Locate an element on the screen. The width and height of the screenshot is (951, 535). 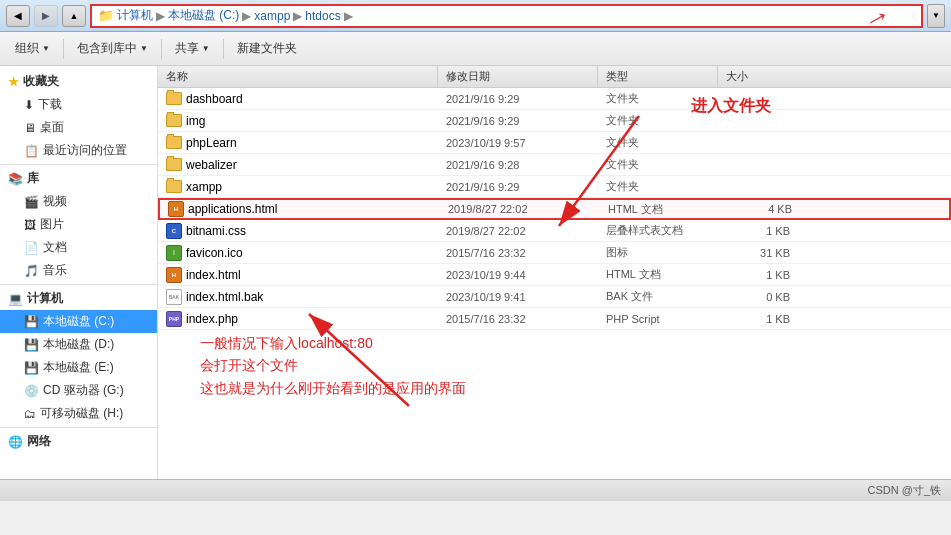
share-label: 共享 is located at coordinates (187, 48).